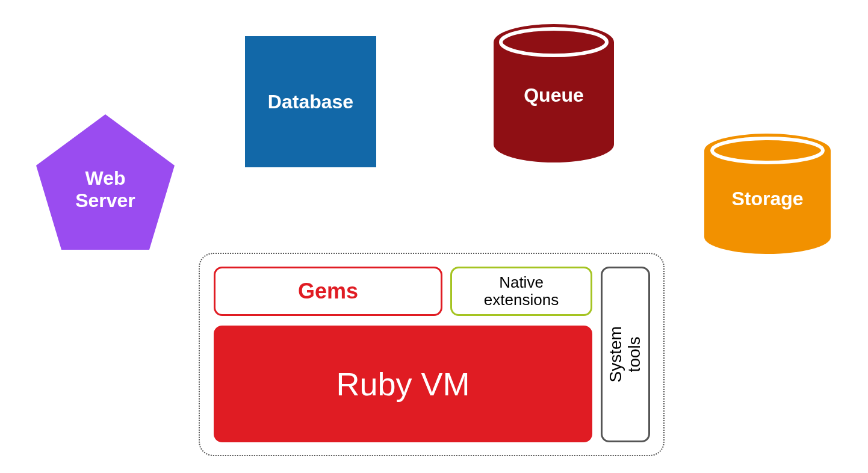  What do you see at coordinates (521, 291) in the screenshot?
I see `native-extensions-box: Nativeextensions` at bounding box center [521, 291].